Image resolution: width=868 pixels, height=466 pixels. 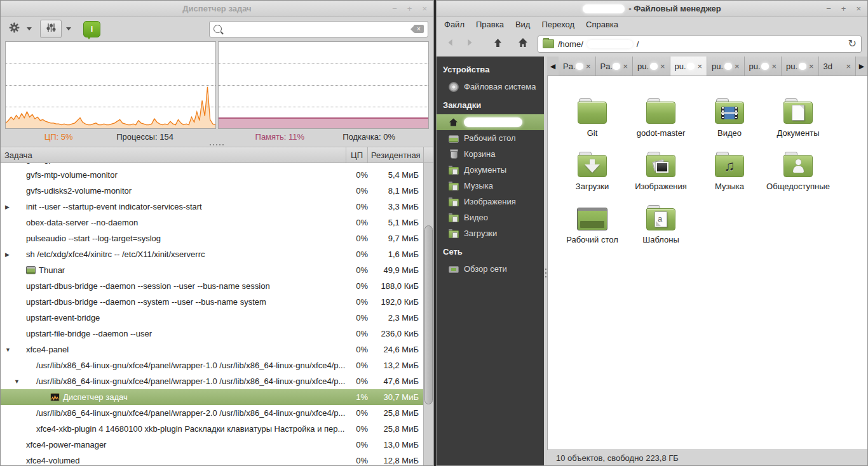 I want to click on table-row: Диспетчер задач 1% 30,7 МиБ, so click(x=217, y=397).